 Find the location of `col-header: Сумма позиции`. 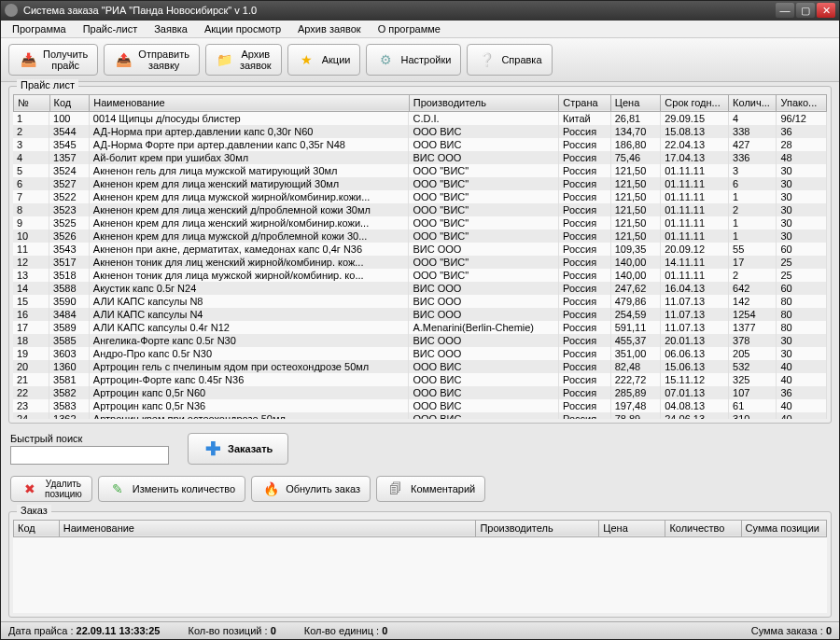

col-header: Сумма позиции is located at coordinates (784, 528).